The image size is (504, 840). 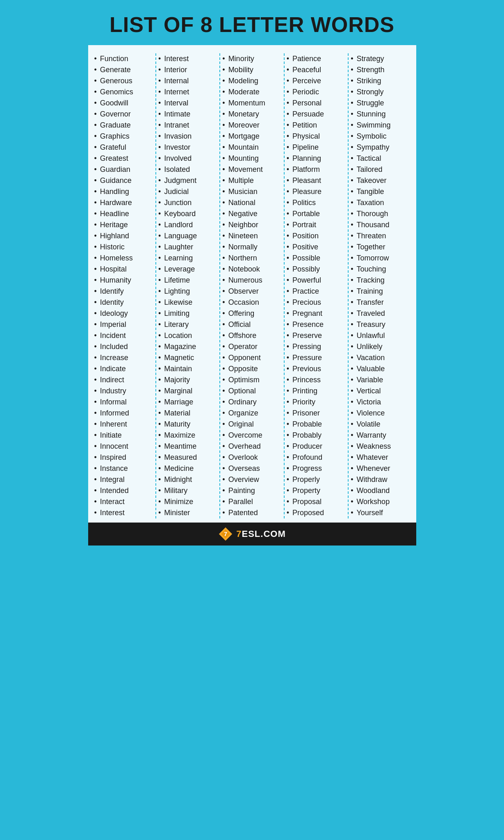 I want to click on list-item: Instance, so click(x=124, y=468).